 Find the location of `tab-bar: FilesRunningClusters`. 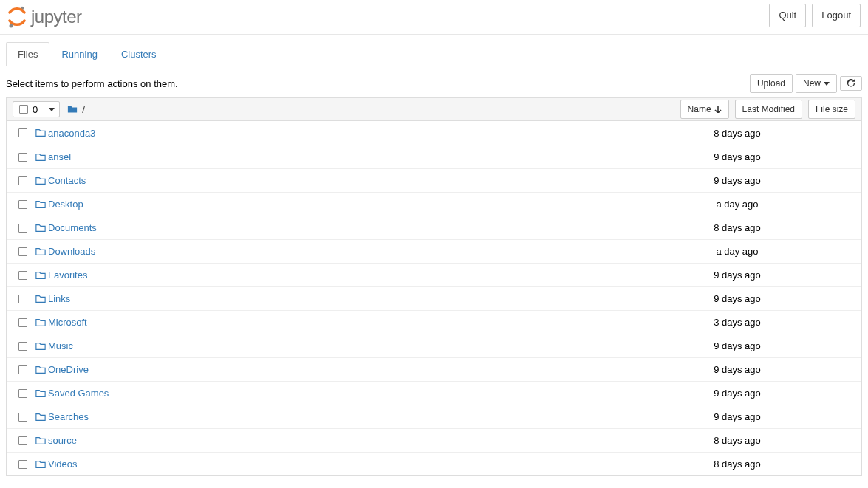

tab-bar: FilesRunningClusters is located at coordinates (434, 55).